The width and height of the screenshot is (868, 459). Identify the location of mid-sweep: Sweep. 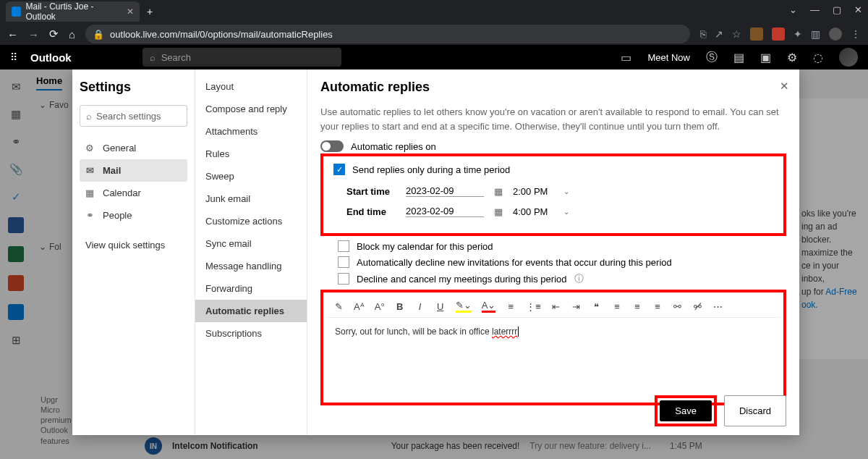
(251, 177).